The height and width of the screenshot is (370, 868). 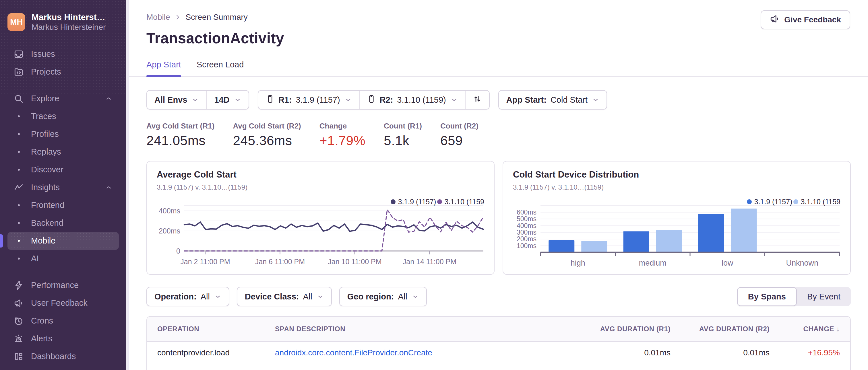 What do you see at coordinates (45, 134) in the screenshot?
I see `sidebar-item-label: Profiles` at bounding box center [45, 134].